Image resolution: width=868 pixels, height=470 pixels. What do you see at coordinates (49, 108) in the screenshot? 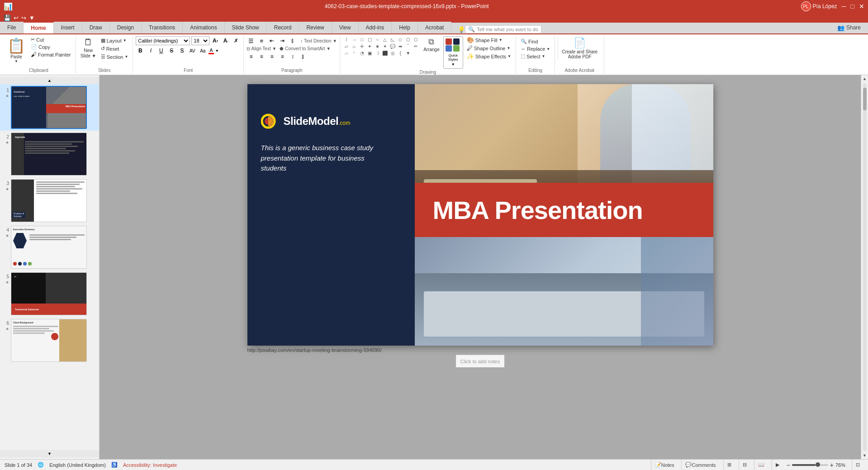
I see `slide-thumb-1: MBA Presentation SlideModel case study t…` at bounding box center [49, 108].